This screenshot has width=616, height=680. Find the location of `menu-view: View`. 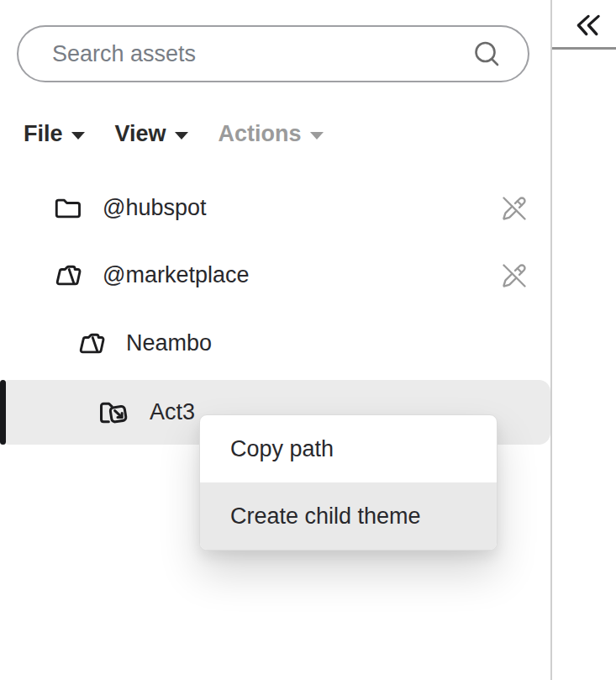

menu-view: View is located at coordinates (151, 134).